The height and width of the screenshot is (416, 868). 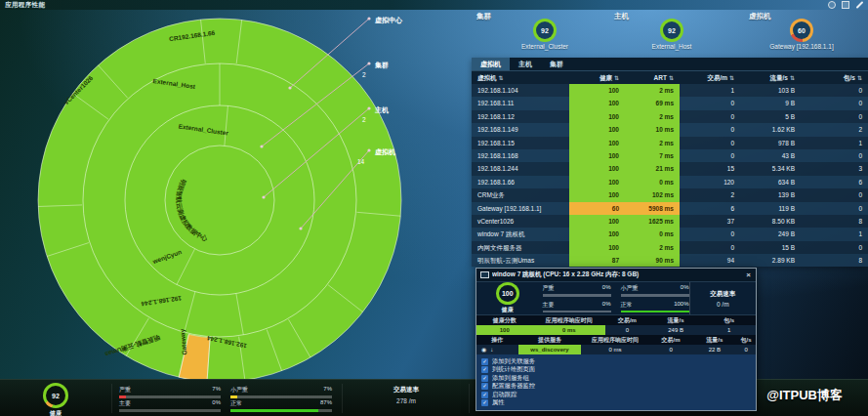 I want to click on table-row: Gateway [192.168.1.1]605908 ms6119 B0, so click(x=670, y=209).